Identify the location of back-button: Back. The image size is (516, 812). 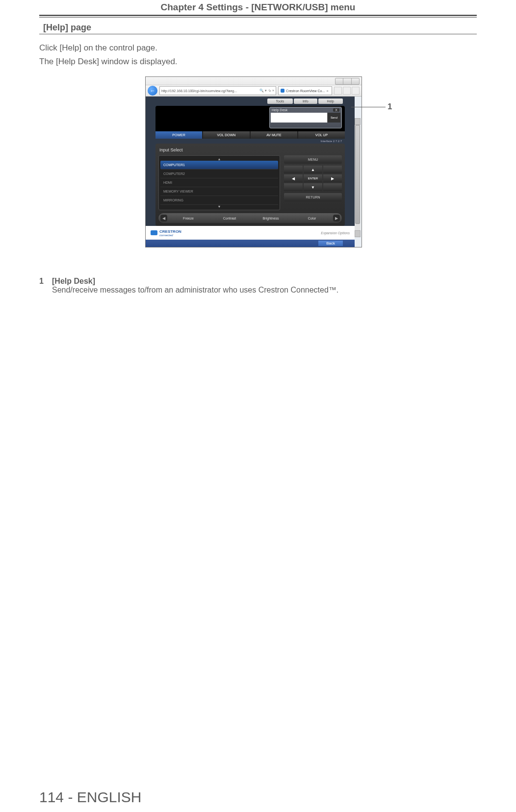
(331, 243).